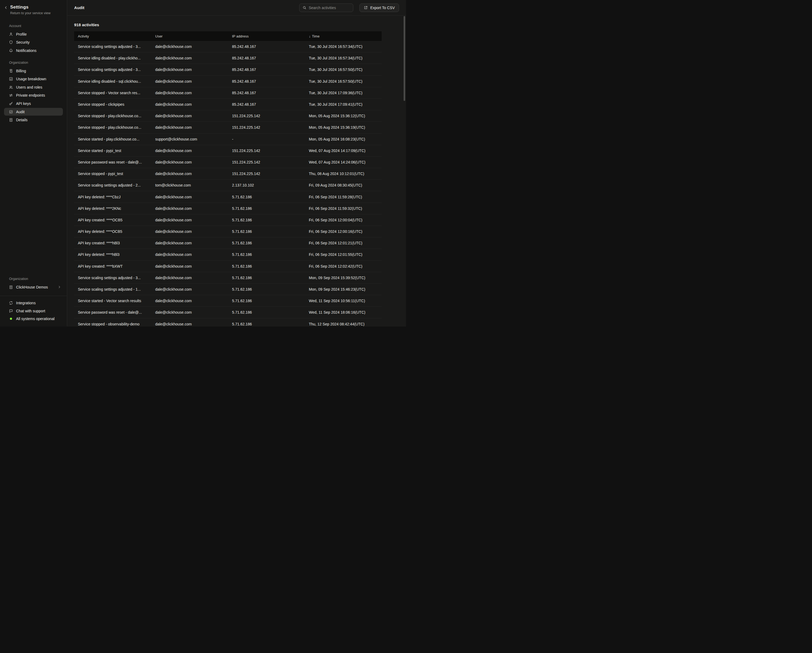 Image resolution: width=812 pixels, height=653 pixels. I want to click on search-box, so click(326, 8).